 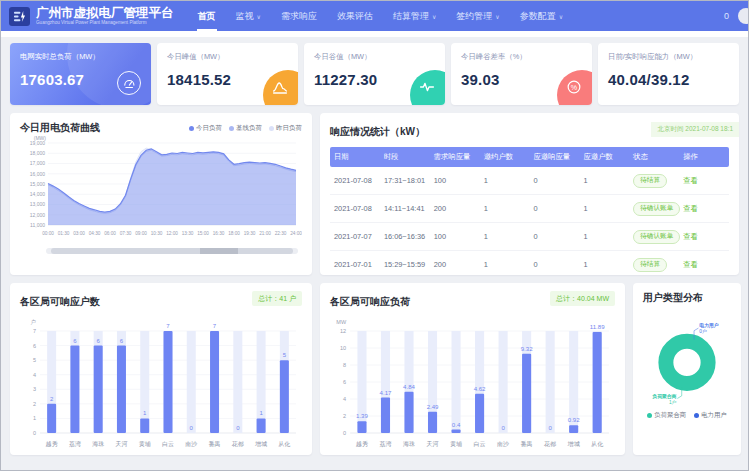 What do you see at coordinates (284, 396) in the screenshot?
I see `bar-从化` at bounding box center [284, 396].